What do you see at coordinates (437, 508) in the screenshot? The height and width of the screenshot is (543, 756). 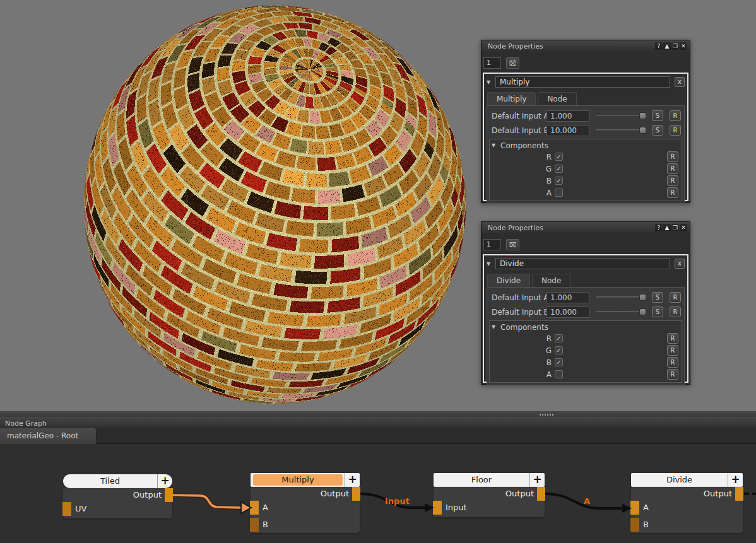 I see `input-port-input` at bounding box center [437, 508].